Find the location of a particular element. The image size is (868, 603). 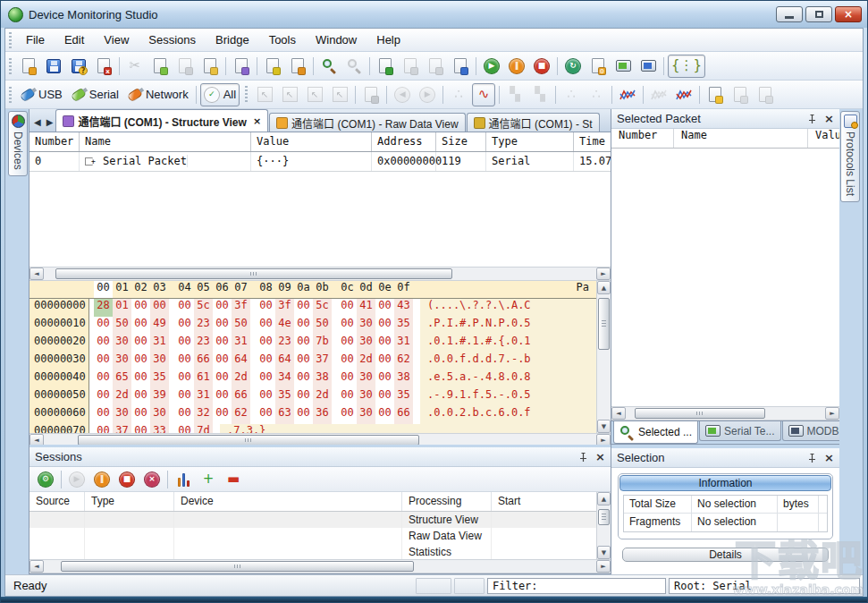

spline-chart-button is located at coordinates (628, 95).